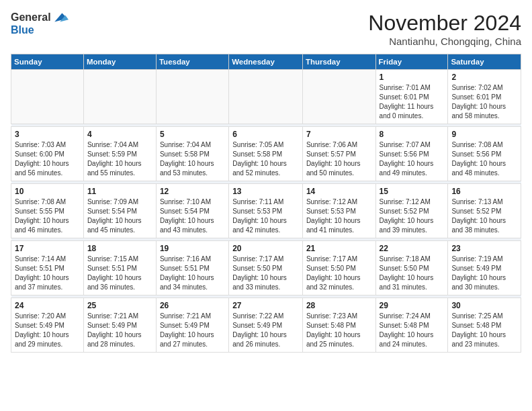 This screenshot has width=532, height=411. Describe the element at coordinates (339, 216) in the screenshot. I see `day-info: Sunrise: 7:12 AM Sunset: 5:53 PM Dayligh…` at that location.